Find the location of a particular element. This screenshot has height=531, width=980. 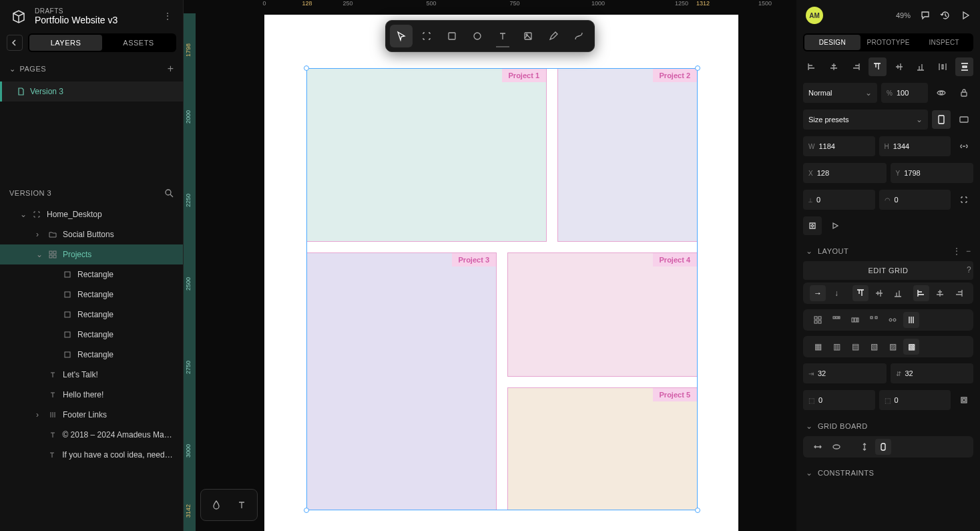

layer-row: ›Footer Links is located at coordinates (91, 415).